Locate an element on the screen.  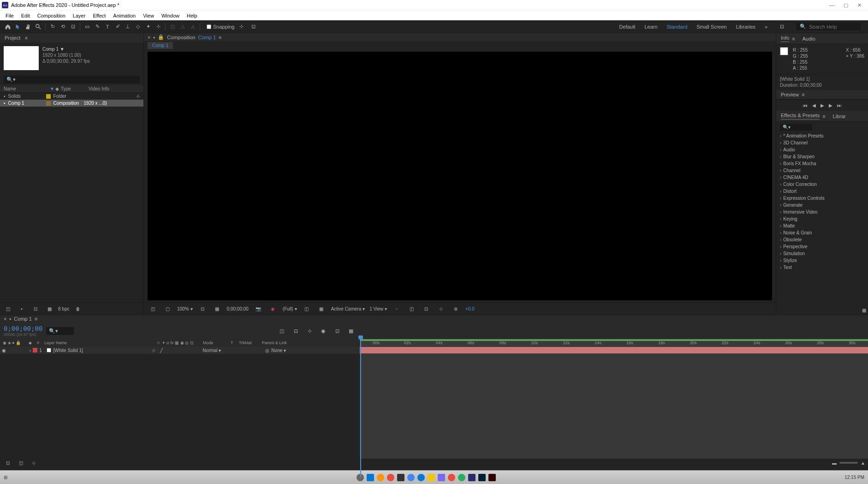
effect-category: Distort is located at coordinates (822, 191).